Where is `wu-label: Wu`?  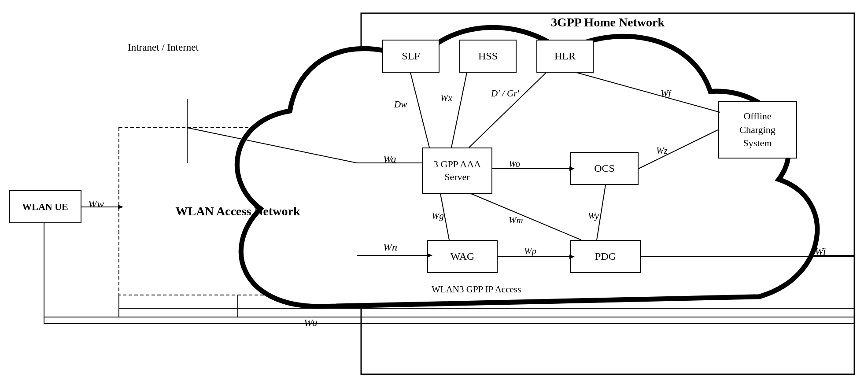 wu-label: Wu is located at coordinates (311, 323).